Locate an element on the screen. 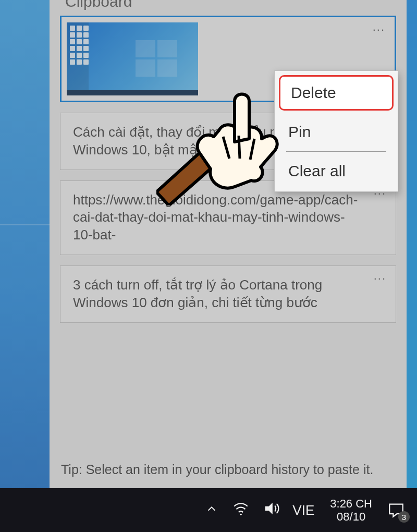 The image size is (417, 532). clipboard-tip: Tip: Select an item in your clipboard hi… is located at coordinates (228, 470).